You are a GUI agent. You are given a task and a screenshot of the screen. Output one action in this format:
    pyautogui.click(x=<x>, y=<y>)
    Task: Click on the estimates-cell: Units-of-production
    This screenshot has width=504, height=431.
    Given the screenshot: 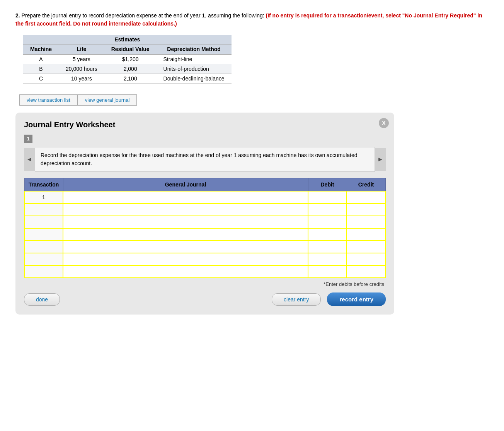 What is the action you would take?
    pyautogui.click(x=194, y=69)
    